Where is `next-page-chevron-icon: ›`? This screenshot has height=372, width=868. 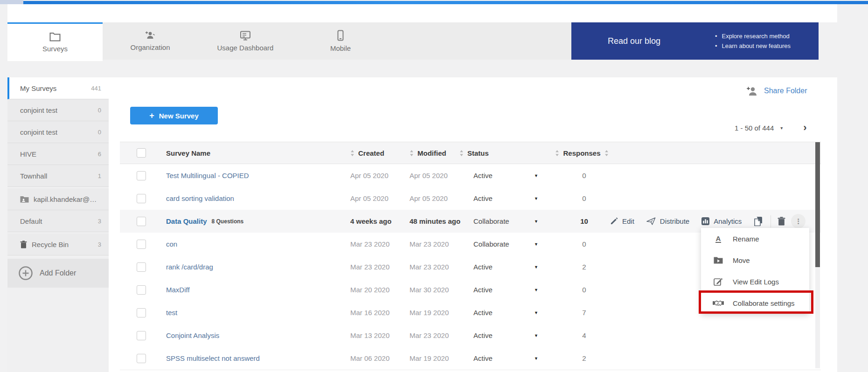
next-page-chevron-icon: › is located at coordinates (805, 128).